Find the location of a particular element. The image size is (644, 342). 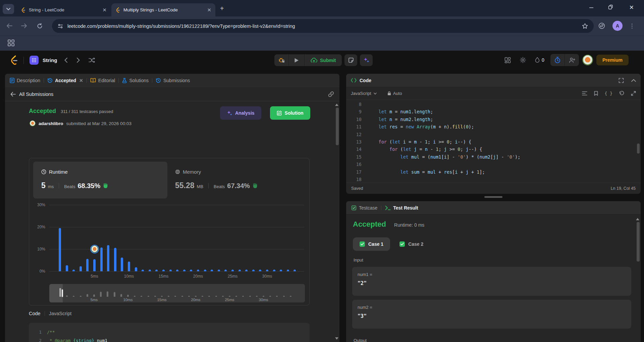

code-line: 12 is located at coordinates (493, 134).